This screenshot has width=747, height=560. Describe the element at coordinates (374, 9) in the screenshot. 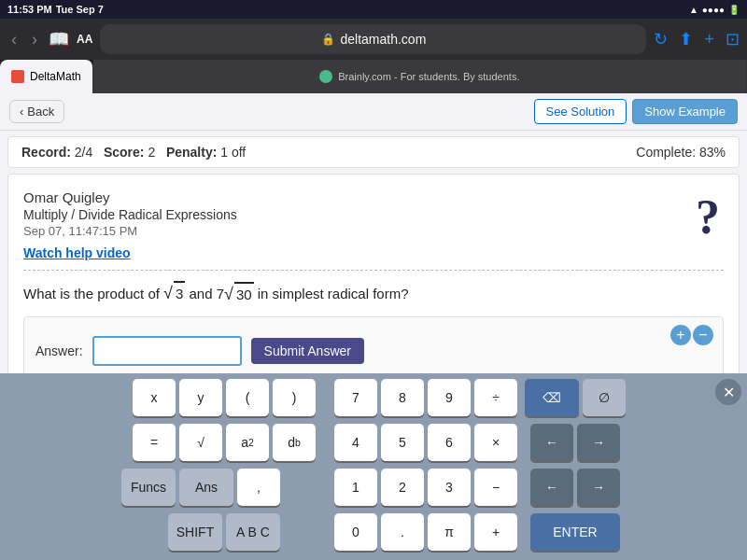

I see `status-bar: 11:53 PM Tue Sep 7 ▲ ●●●● 🔋` at that location.